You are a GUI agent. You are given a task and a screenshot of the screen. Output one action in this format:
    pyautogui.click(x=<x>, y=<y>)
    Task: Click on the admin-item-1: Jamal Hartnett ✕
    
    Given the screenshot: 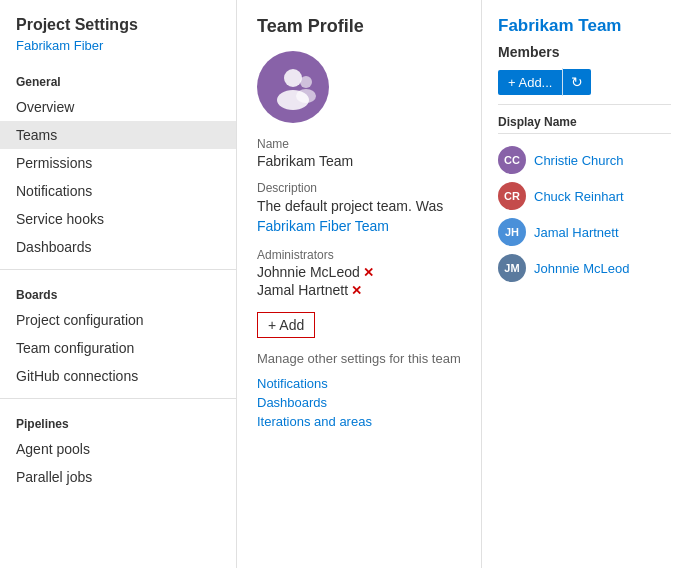 What is the action you would take?
    pyautogui.click(x=359, y=290)
    